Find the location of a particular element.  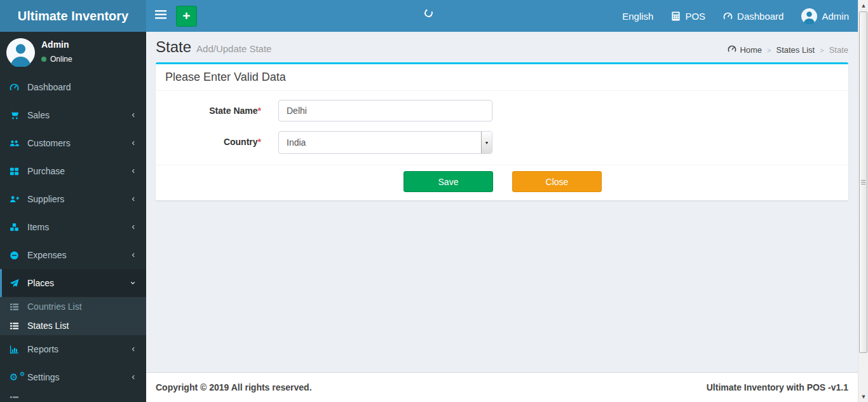

cubes-icon is located at coordinates (17, 228).